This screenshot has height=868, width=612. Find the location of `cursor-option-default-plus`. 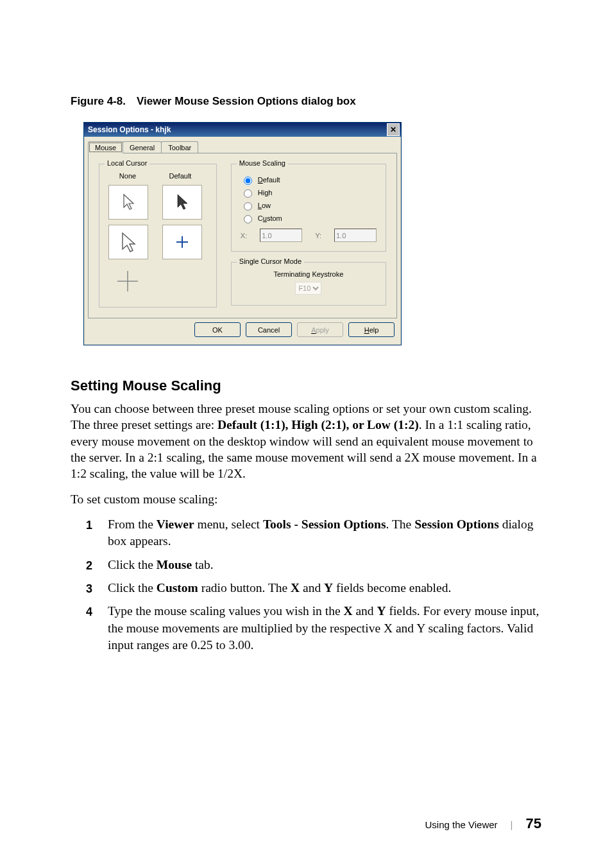

cursor-option-default-plus is located at coordinates (182, 242).